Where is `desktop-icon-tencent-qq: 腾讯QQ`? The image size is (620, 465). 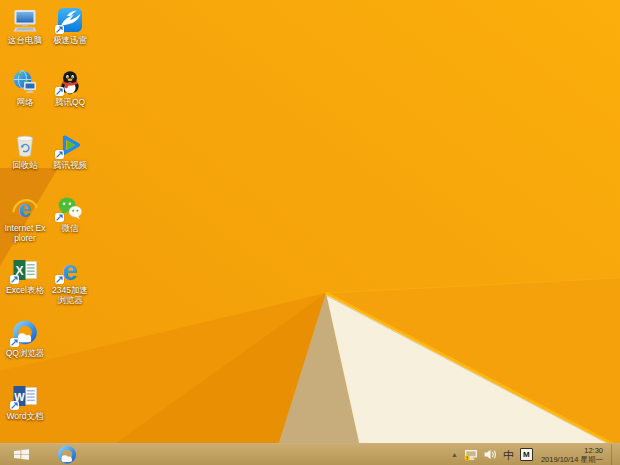
desktop-icon-tencent-qq: 腾讯QQ is located at coordinates (70, 88).